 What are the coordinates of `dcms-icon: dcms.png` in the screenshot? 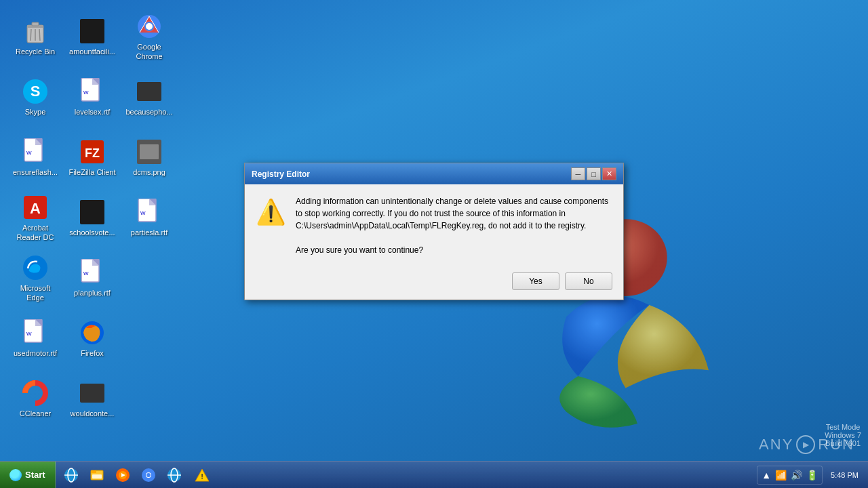 It's located at (149, 157).